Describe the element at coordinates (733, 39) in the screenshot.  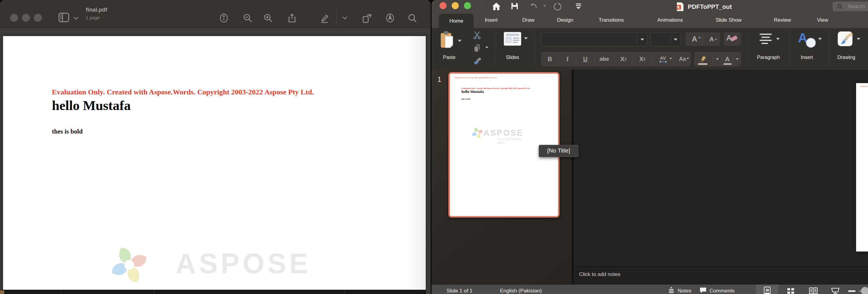
I see `clear-formatting-button: A` at that location.